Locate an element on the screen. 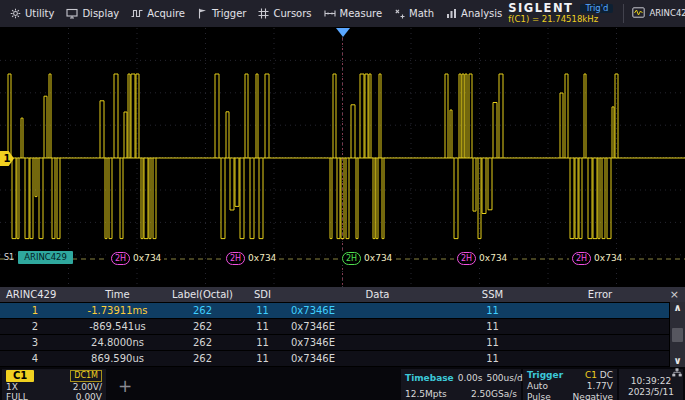  probe-ratio: 1X is located at coordinates (12, 387).